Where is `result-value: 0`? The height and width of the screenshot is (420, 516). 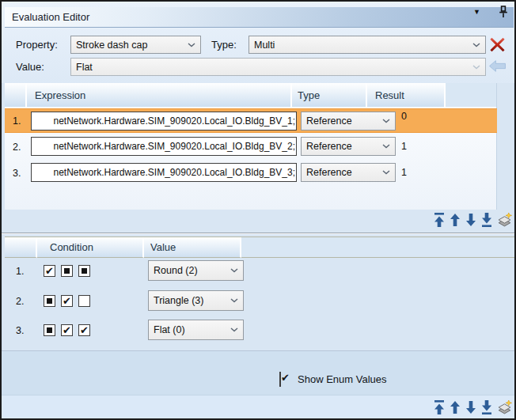
result-value: 0 is located at coordinates (404, 116).